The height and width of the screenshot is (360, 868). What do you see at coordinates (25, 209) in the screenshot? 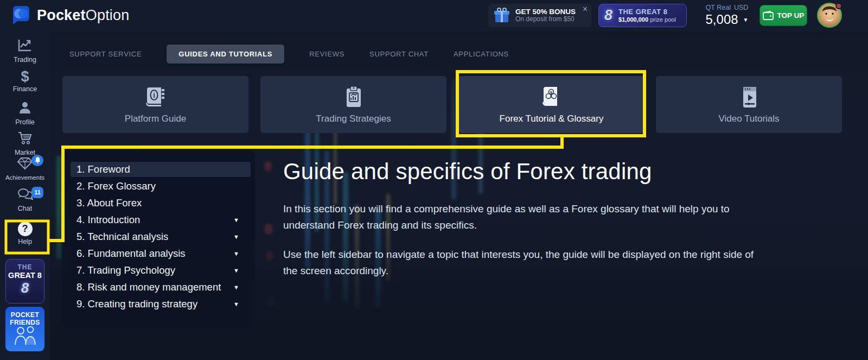
I see `sidebar-label: Chat` at bounding box center [25, 209].